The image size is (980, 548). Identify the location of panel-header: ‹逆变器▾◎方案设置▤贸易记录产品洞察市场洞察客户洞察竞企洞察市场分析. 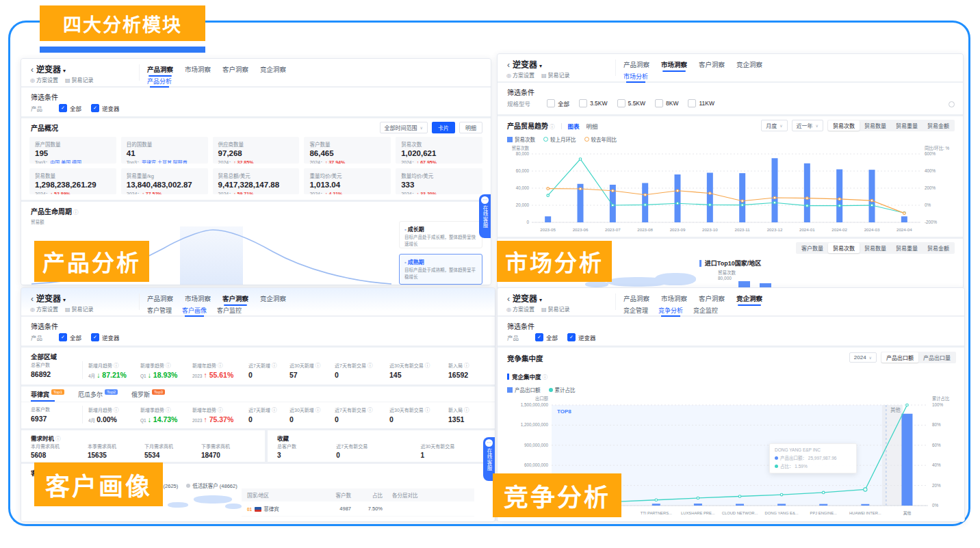
(730, 68).